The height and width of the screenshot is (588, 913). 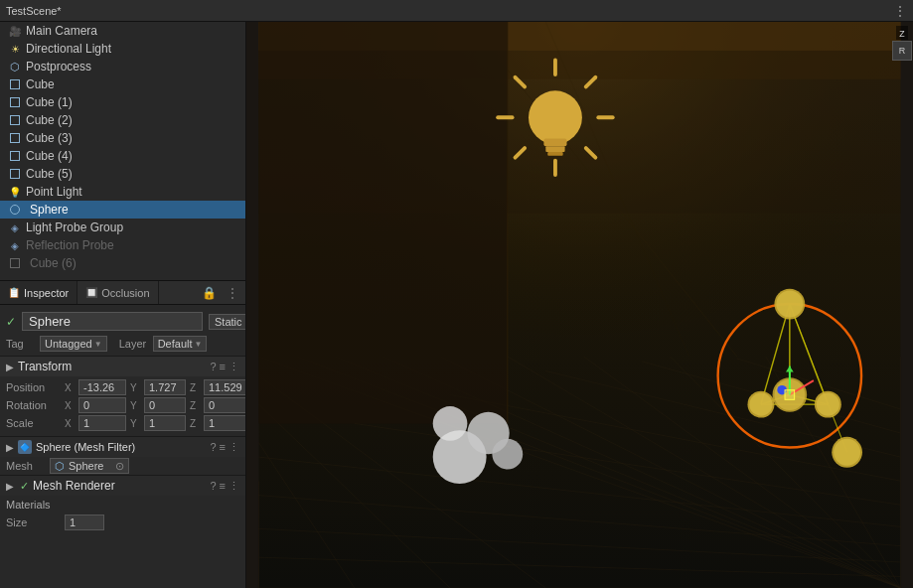 I want to click on rotation-label: Rotation, so click(x=34, y=405).